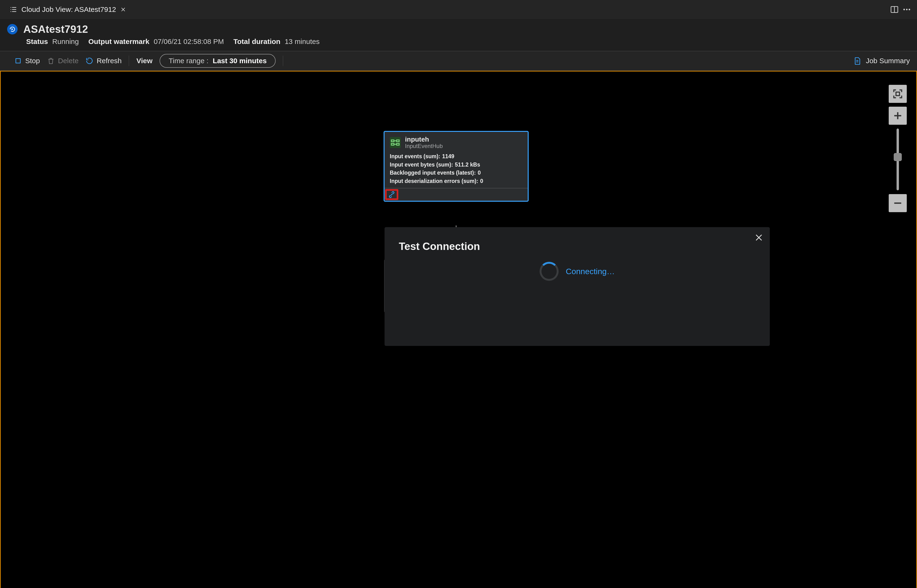 The image size is (917, 588). I want to click on duration-label: Total duration, so click(257, 41).